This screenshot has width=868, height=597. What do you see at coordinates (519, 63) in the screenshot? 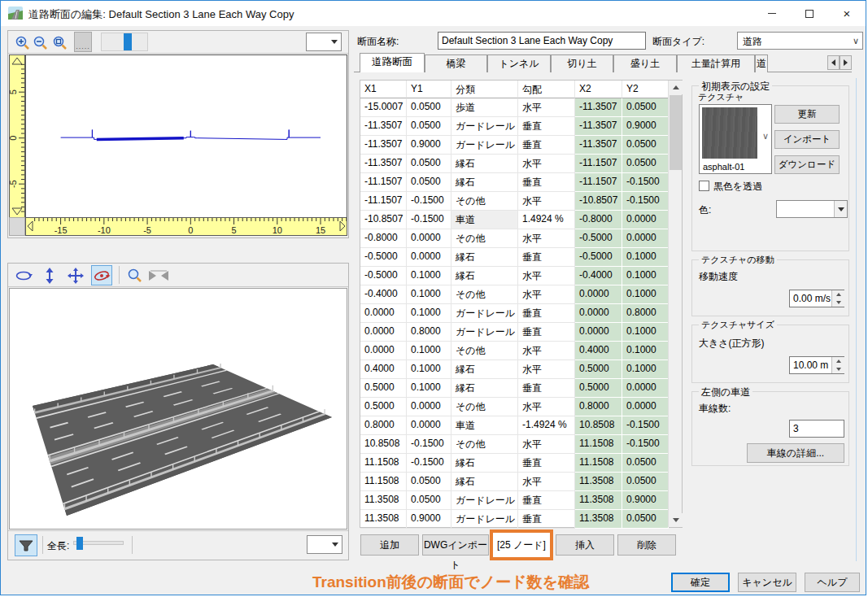
I see `tab-トンネル: トンネル` at bounding box center [519, 63].